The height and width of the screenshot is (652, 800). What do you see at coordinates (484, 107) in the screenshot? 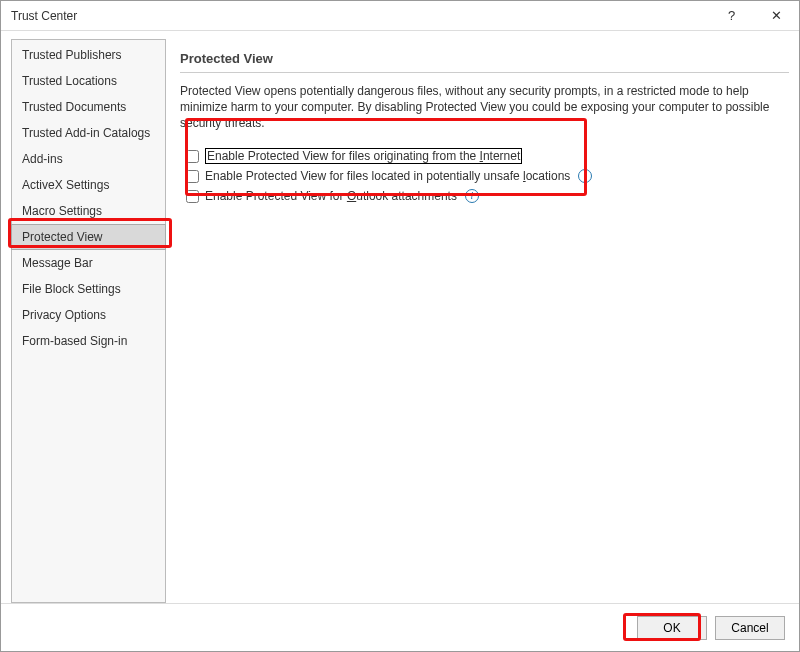
I see `panel-description: Protected View opens potentially dangero…` at bounding box center [484, 107].